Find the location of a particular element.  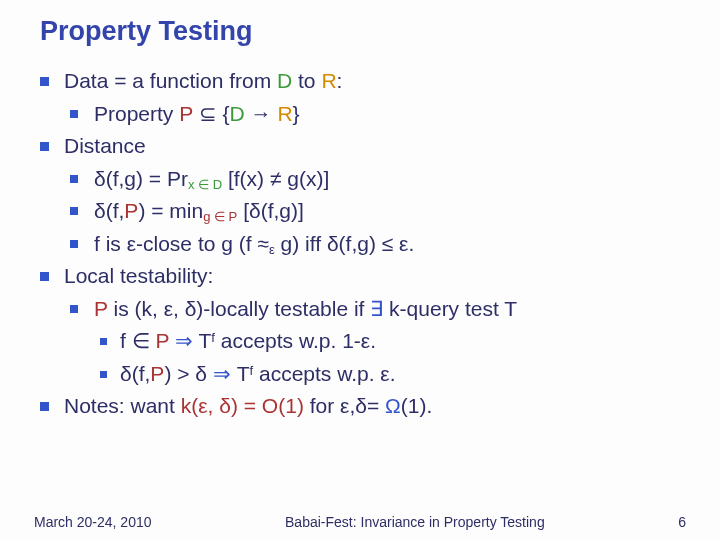

item-accept-yes: f ∈ P ⇒ Tf accepts w.p. 1-ε. is located at coordinates (390, 342).